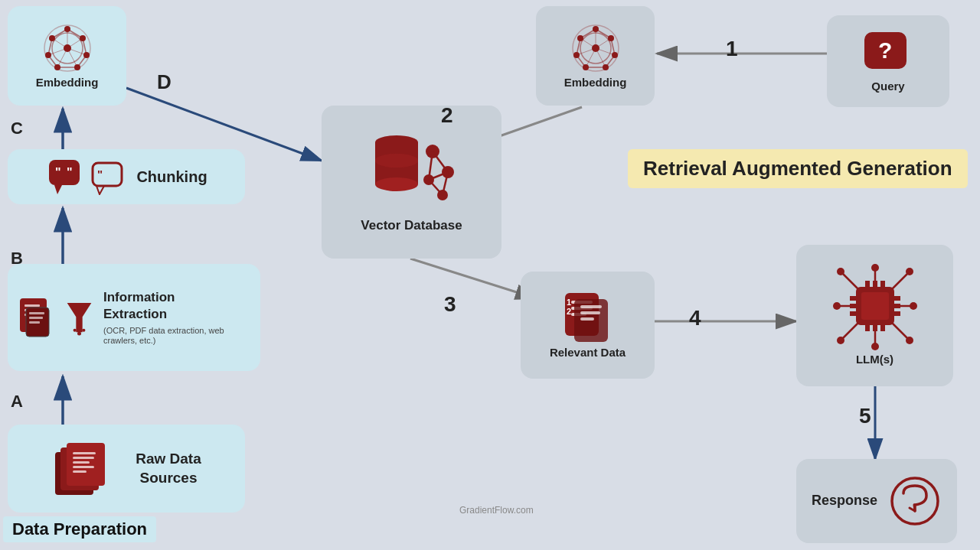 Image resolution: width=980 pixels, height=550 pixels. I want to click on info-extraction-funnel-icon, so click(80, 318).